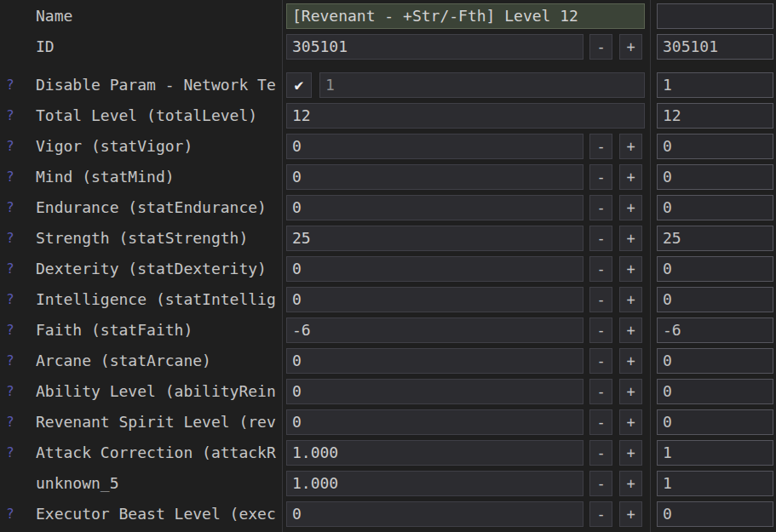  I want to click on param-row: ?Attack Correction (attackR1.000-+1, so click(388, 453).